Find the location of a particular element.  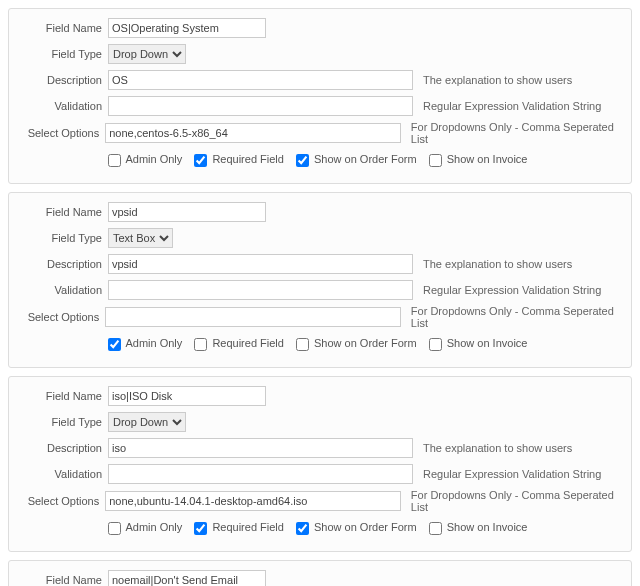

field-type-select: Text Box is located at coordinates (140, 238).